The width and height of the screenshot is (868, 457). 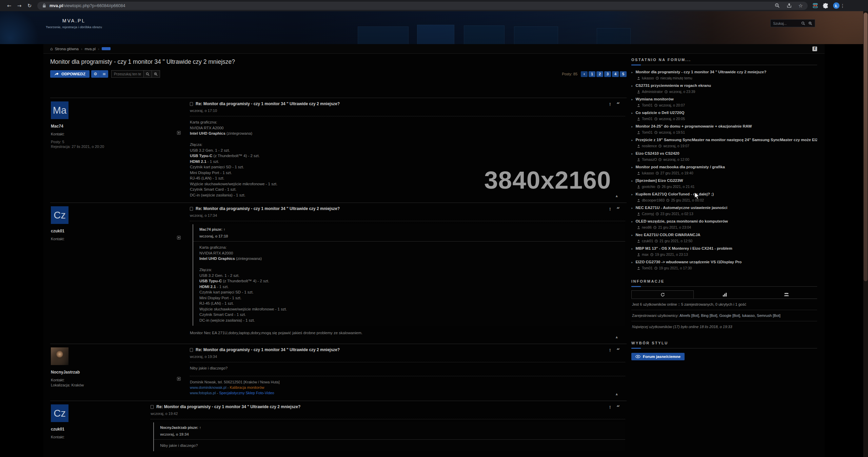 What do you see at coordinates (682, 221) in the screenshot?
I see `recent-topic-link: OLED wszędzie, poza monitorami do komput…` at bounding box center [682, 221].